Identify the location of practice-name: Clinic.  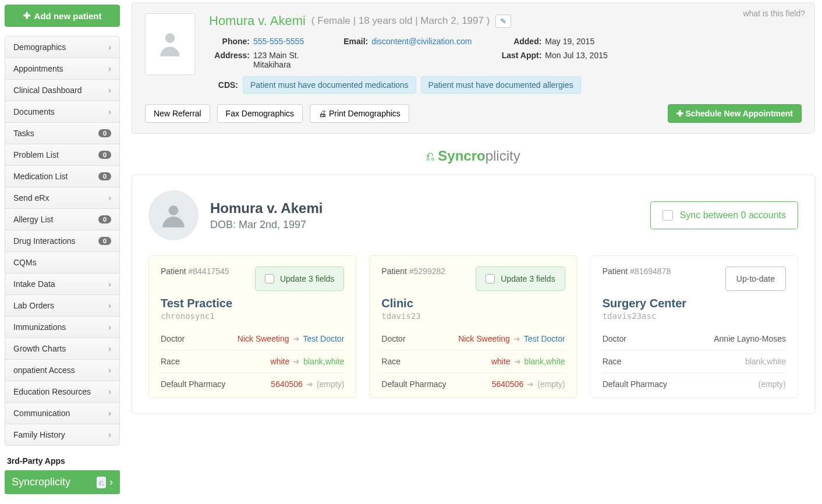
(473, 304).